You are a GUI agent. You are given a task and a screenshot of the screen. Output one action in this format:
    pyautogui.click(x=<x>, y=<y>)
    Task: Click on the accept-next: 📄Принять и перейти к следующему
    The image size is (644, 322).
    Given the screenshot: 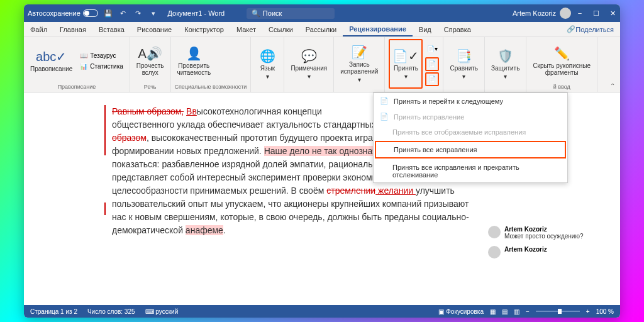 What is the action you would take?
    pyautogui.click(x=470, y=101)
    